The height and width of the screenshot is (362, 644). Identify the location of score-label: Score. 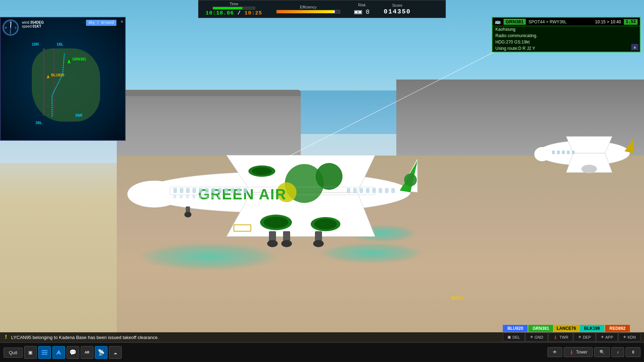
(397, 5).